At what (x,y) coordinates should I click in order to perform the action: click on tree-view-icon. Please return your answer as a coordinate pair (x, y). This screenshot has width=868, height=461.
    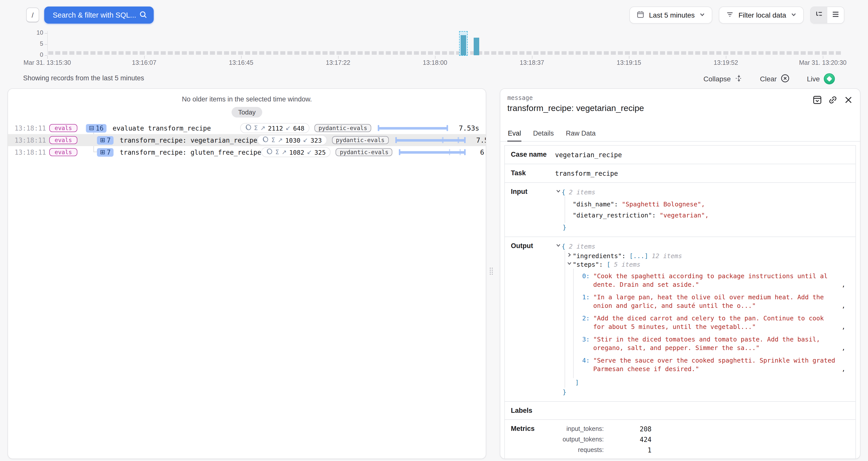
    Looking at the image, I should click on (819, 15).